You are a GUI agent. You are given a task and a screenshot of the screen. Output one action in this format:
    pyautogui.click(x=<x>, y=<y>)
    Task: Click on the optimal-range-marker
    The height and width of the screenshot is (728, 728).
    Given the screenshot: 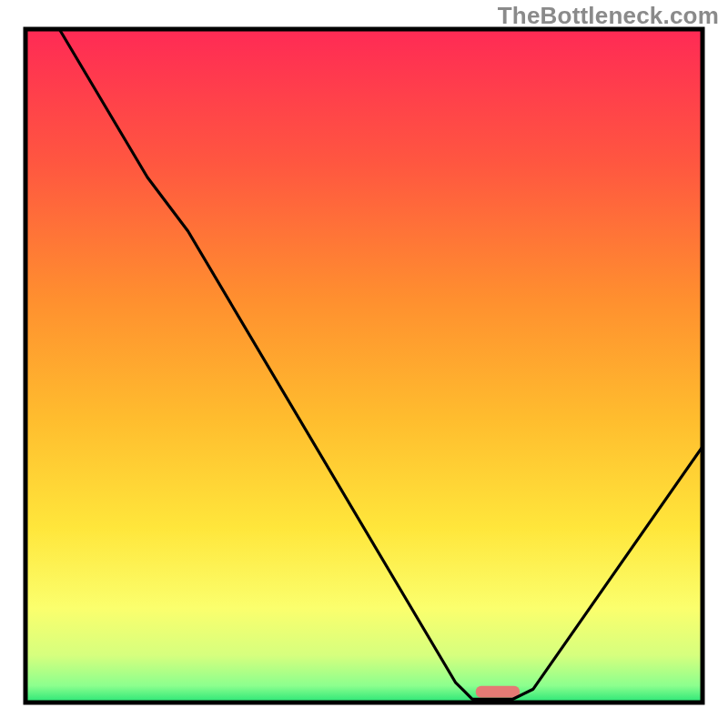 What is the action you would take?
    pyautogui.click(x=498, y=692)
    